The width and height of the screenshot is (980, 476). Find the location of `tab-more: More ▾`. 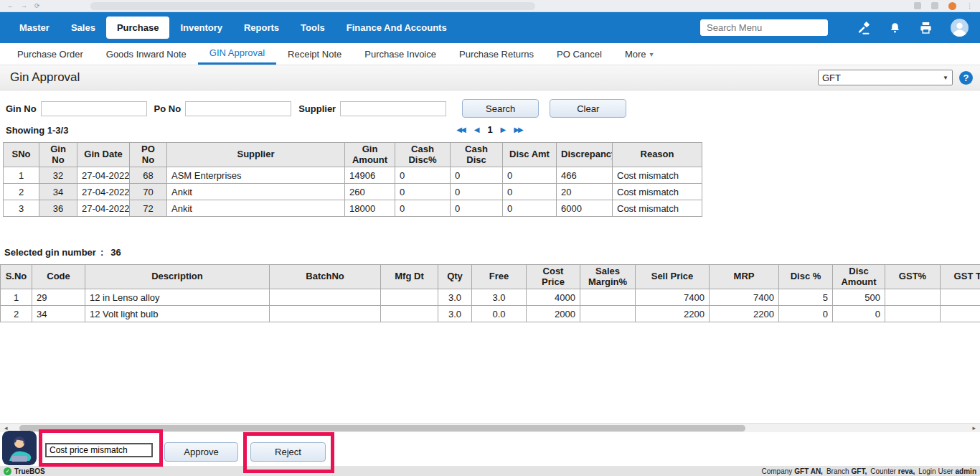

tab-more: More ▾ is located at coordinates (639, 54).